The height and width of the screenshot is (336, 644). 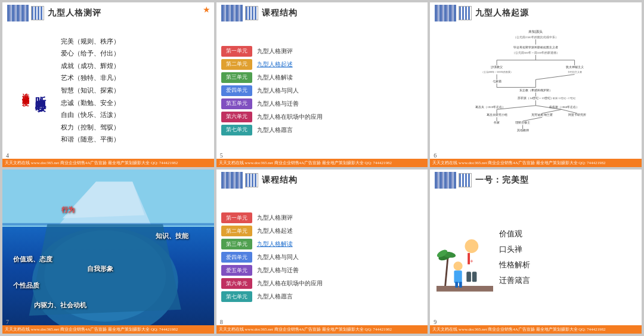 What do you see at coordinates (222, 155) in the screenshot?
I see `slide-2-number: 5` at bounding box center [222, 155].